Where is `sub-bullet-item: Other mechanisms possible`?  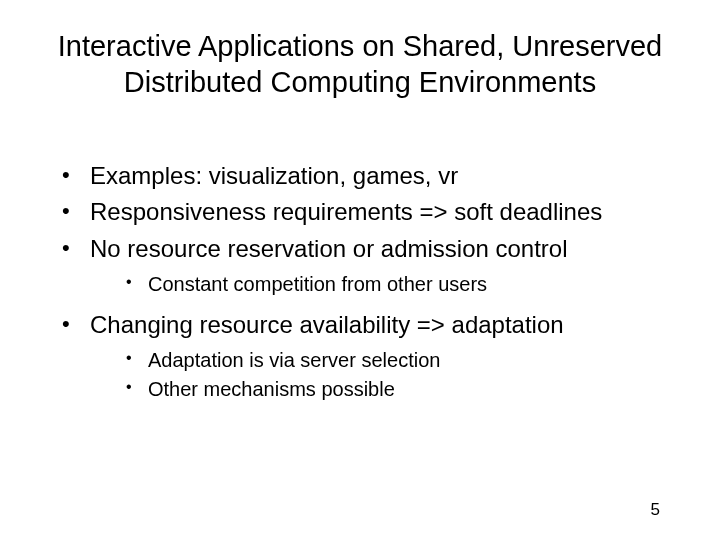
sub-bullet-item: Other mechanisms possible is located at coordinates (395, 390).